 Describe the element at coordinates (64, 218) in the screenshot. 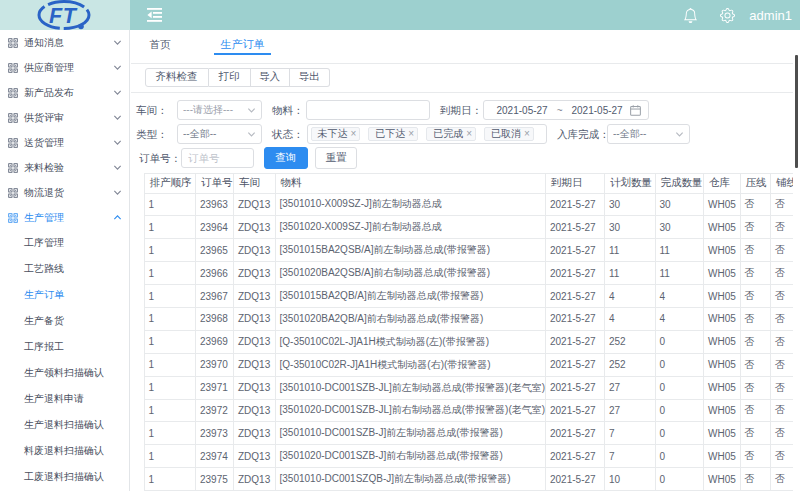

I see `sidebar-item-7: 生产管理` at that location.